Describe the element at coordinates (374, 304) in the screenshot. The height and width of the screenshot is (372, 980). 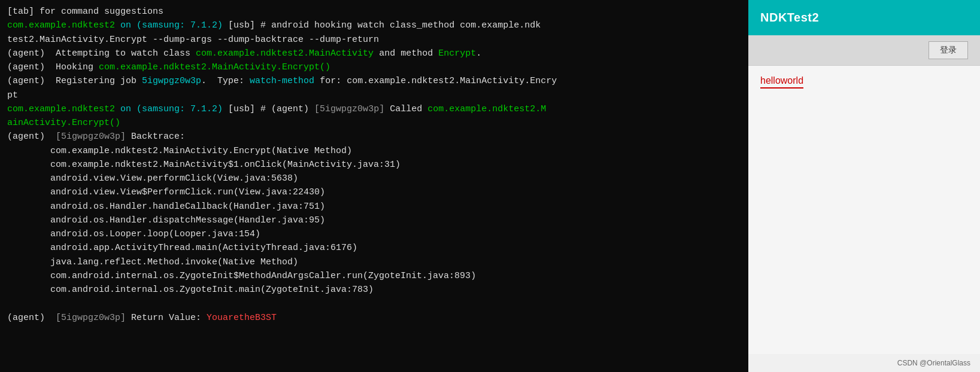
I see `terminal-line` at that location.